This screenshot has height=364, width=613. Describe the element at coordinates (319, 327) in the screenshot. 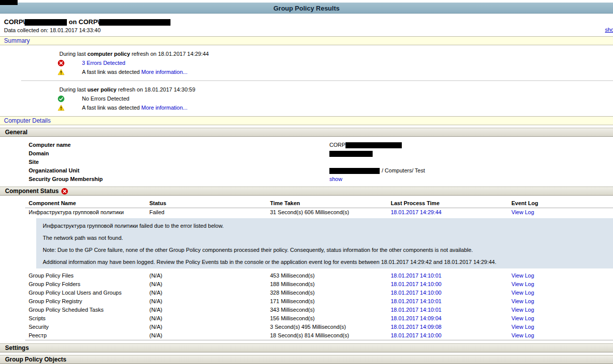

I see `component-status-row: Security (N/A) 3 Second(s) 495 Milliseco…` at that location.